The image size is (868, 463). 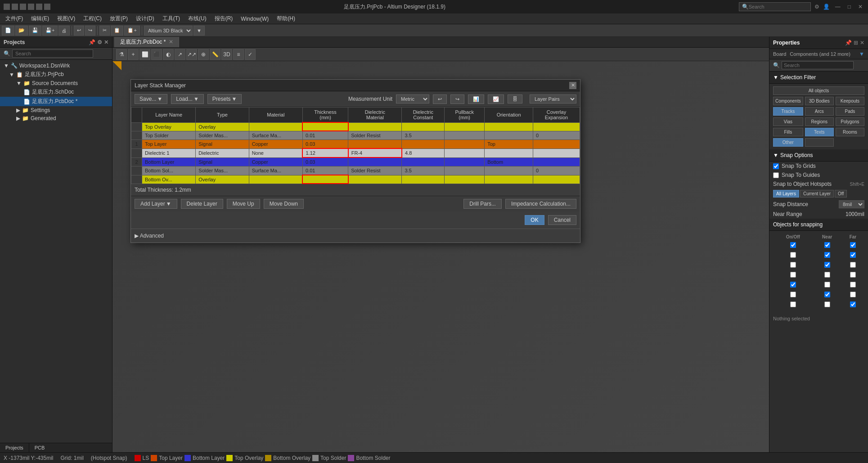 I want to click on theme-dropdown: ▼, so click(x=199, y=31).